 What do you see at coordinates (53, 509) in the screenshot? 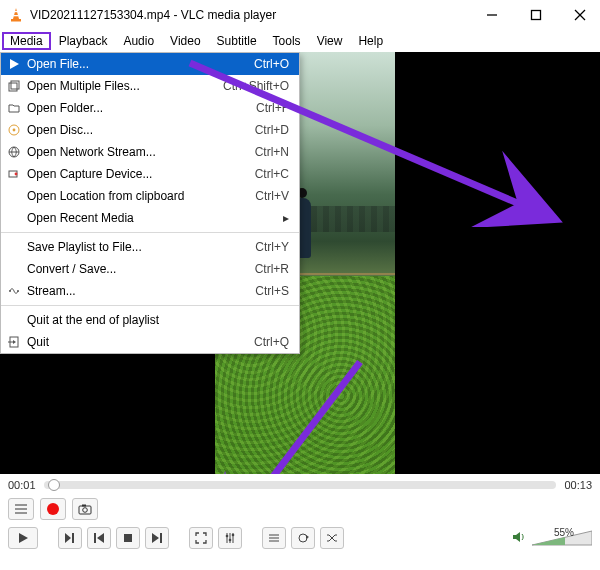
I see `record-button` at bounding box center [53, 509].